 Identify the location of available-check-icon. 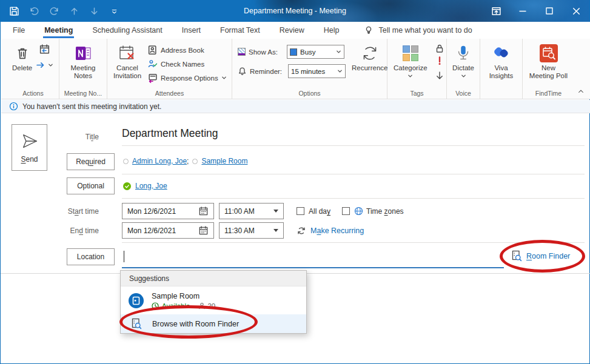
(127, 187).